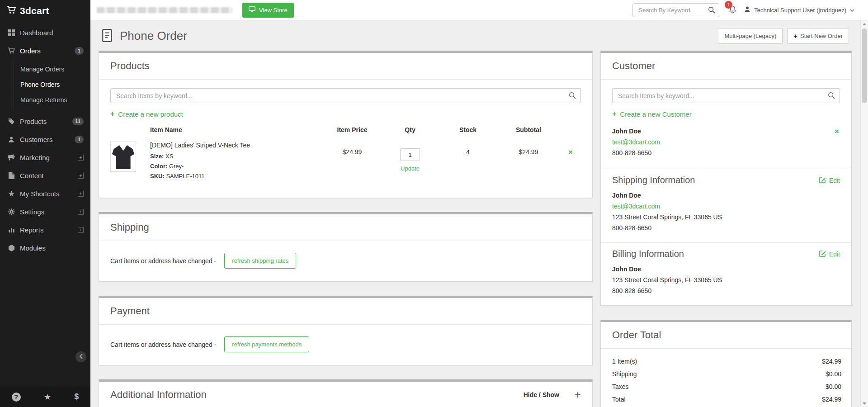 Image resolution: width=868 pixels, height=407 pixels. I want to click on expand-shortcuts-icon, so click(80, 194).